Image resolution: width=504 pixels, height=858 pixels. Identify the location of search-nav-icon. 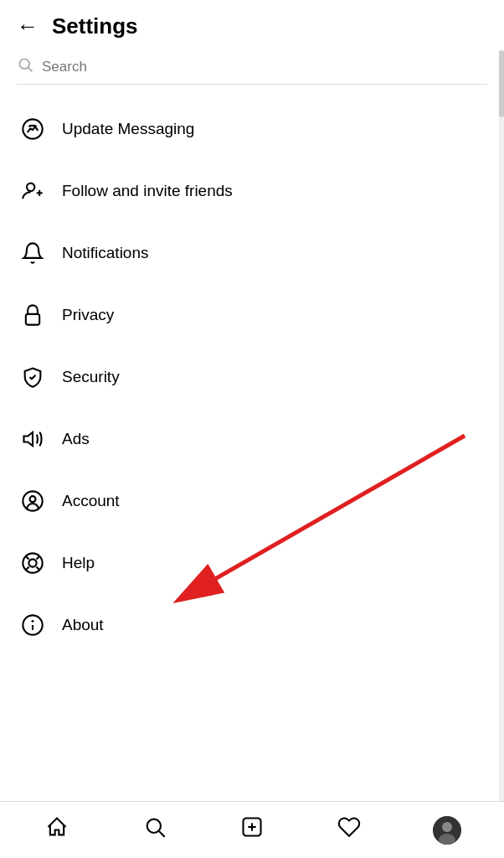
(155, 830).